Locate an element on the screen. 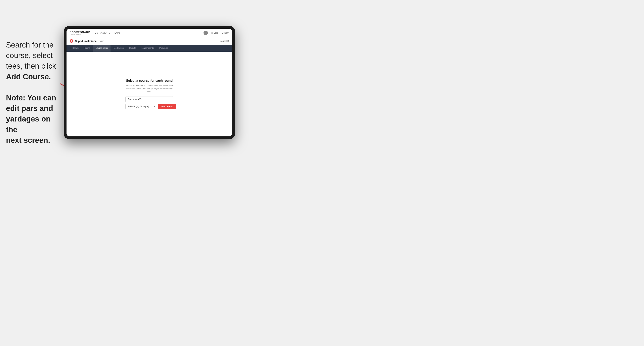  tournament-header: C Clippd Invitational (Men) Cancel ✕ is located at coordinates (150, 41).